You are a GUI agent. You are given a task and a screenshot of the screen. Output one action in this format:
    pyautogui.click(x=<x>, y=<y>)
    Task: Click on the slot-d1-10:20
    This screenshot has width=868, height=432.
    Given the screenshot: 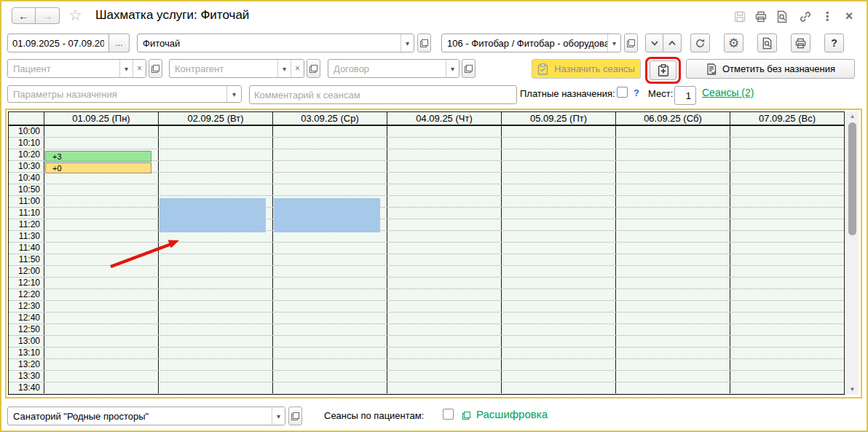 What is the action you would take?
    pyautogui.click(x=216, y=154)
    